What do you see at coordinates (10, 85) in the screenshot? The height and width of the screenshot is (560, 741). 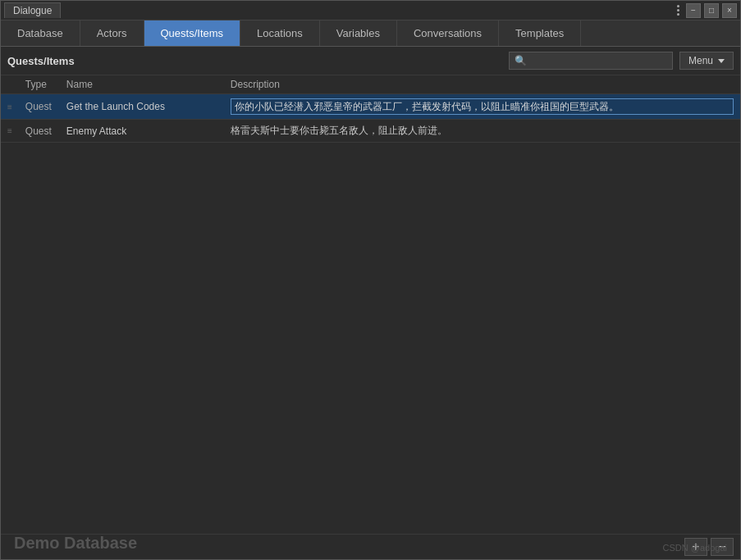 I see `col-handle` at bounding box center [10, 85].